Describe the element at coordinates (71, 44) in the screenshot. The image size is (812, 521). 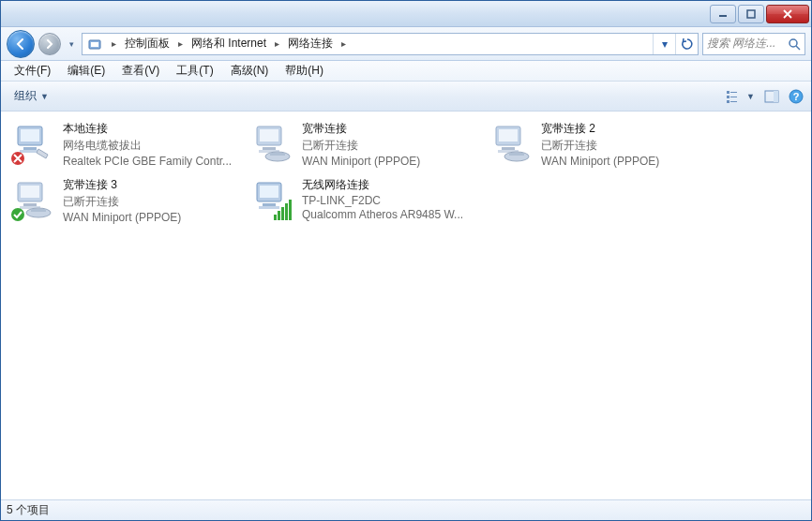
I see `history-dropdown: ▾` at that location.